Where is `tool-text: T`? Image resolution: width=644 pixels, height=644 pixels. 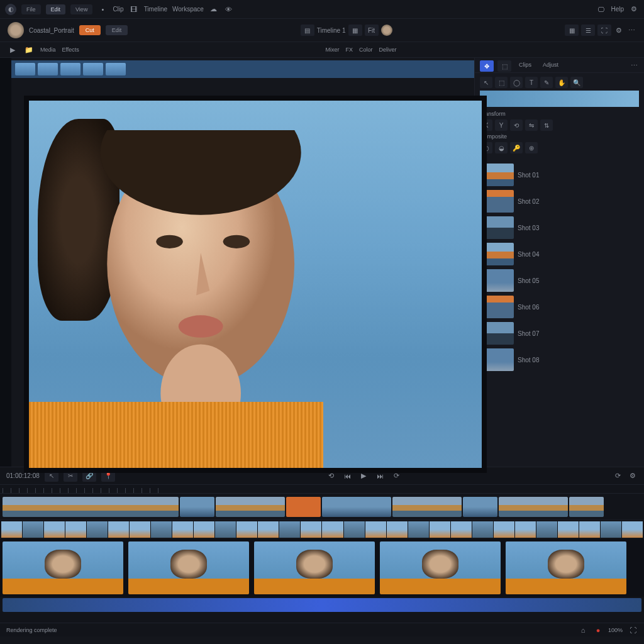
tool-text: T is located at coordinates (531, 82).